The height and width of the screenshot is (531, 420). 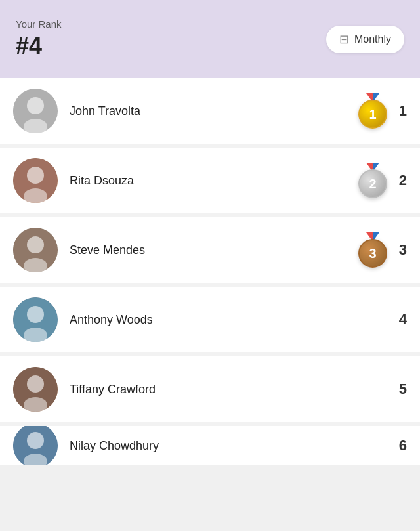 What do you see at coordinates (400, 250) in the screenshot?
I see `rank-number: 3` at bounding box center [400, 250].